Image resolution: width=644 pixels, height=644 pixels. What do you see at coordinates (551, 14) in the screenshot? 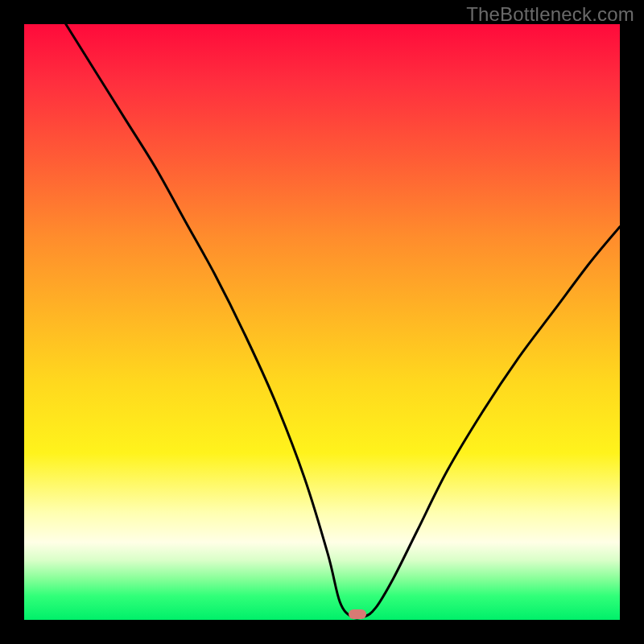
I see `watermark-text: TheBottleneck.com` at bounding box center [551, 14].